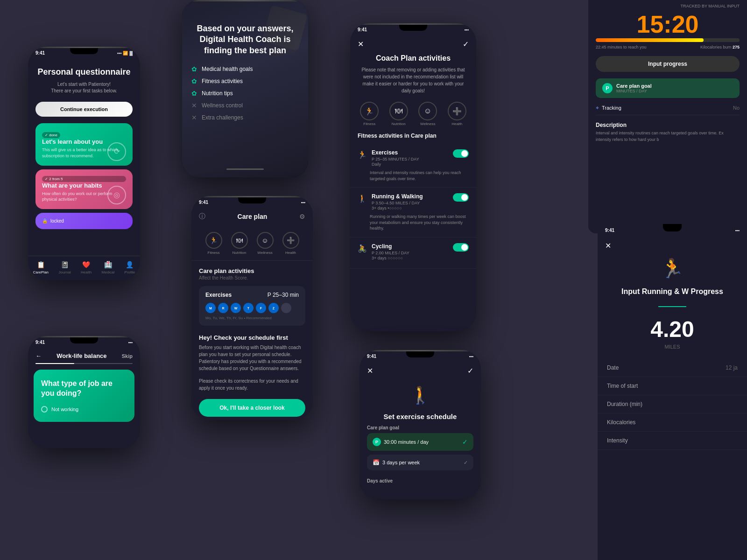  What do you see at coordinates (245, 68) in the screenshot?
I see `coach-text: Based on your answers, Digital Health Co…` at bounding box center [245, 68].